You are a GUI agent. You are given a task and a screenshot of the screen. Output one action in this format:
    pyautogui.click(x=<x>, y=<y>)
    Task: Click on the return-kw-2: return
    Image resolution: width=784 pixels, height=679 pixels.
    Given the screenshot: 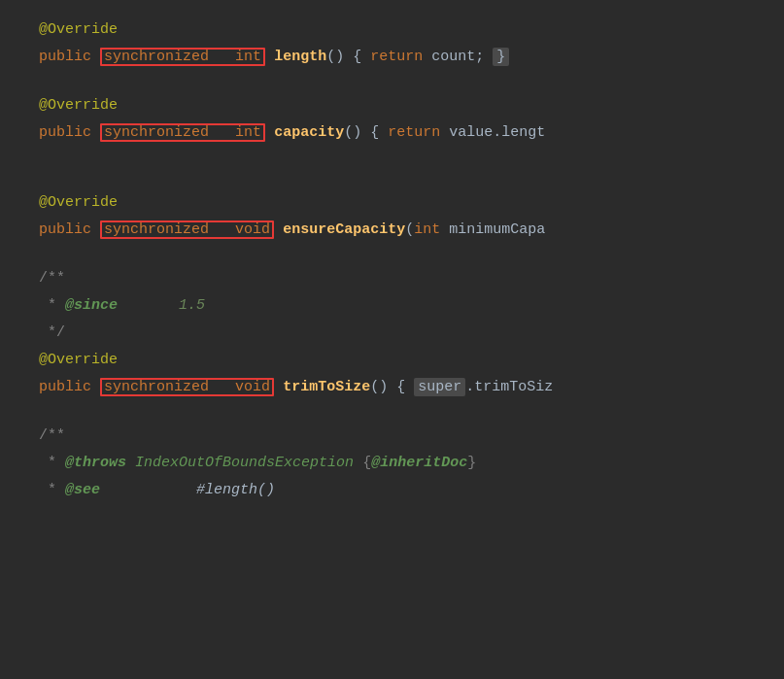 What is the action you would take?
    pyautogui.click(x=414, y=132)
    